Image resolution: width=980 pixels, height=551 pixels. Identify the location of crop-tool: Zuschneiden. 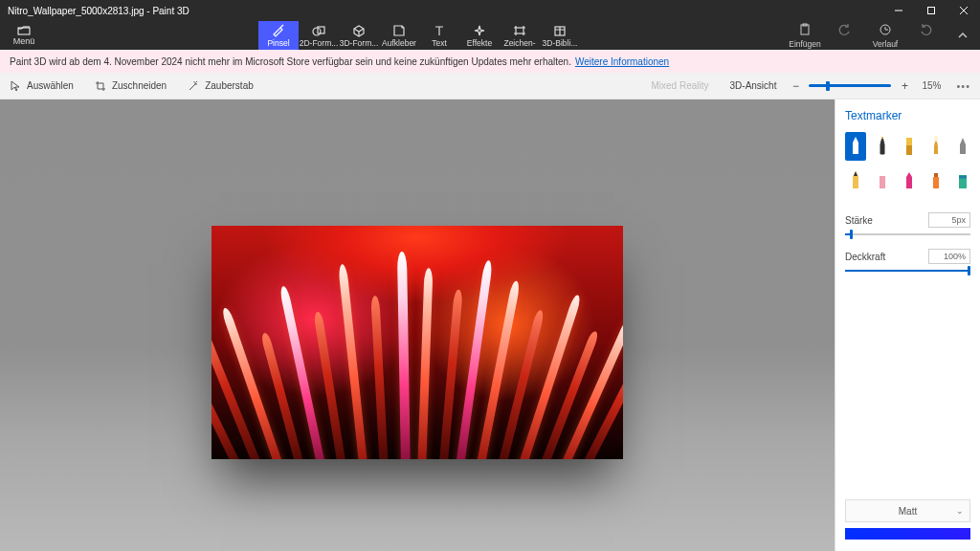
(130, 86).